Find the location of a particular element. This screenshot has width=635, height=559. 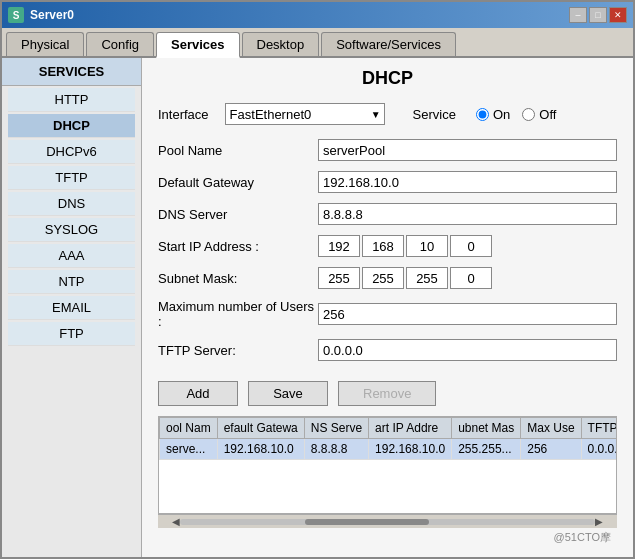

minimize-button: – is located at coordinates (578, 15).